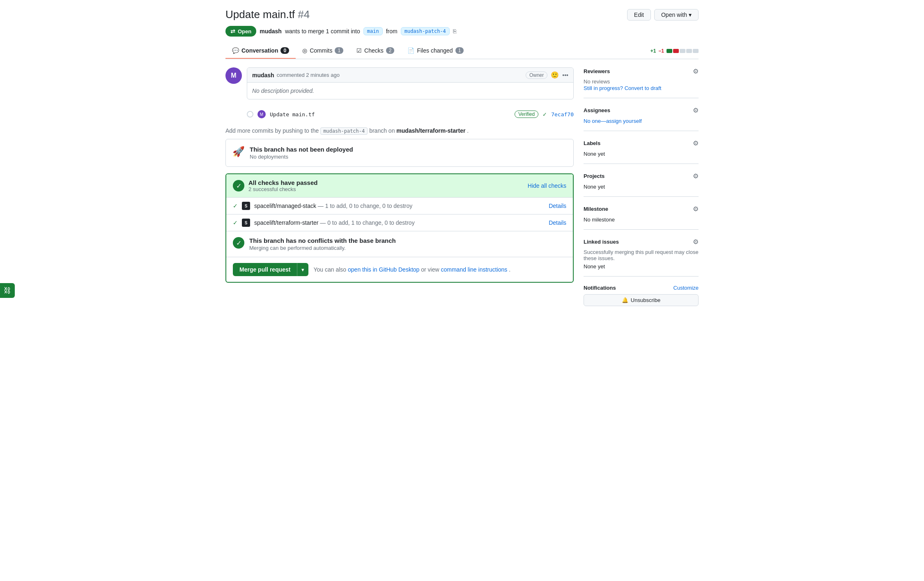  I want to click on more-options-button: •••, so click(565, 75).